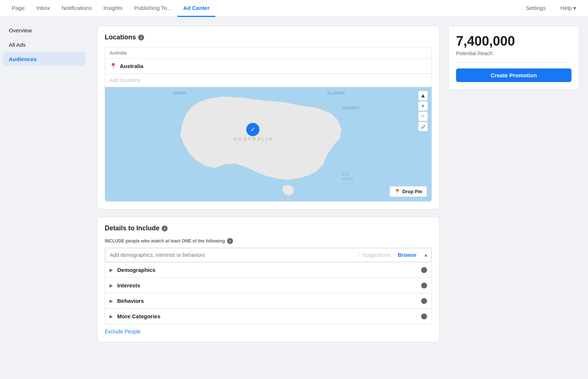 This screenshot has height=379, width=588. Describe the element at coordinates (268, 316) in the screenshot. I see `category-row-more-categories: ▶ More Categories i` at that location.